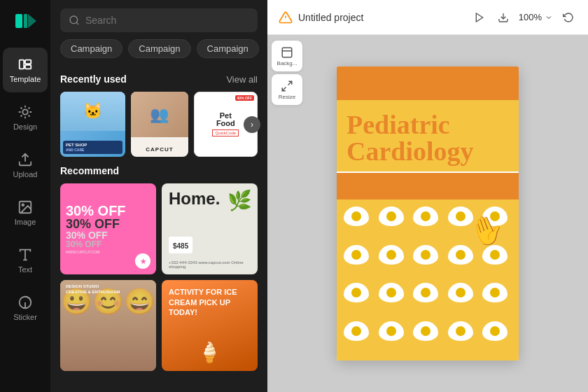  I want to click on resize-tool-label: Resize, so click(287, 97).